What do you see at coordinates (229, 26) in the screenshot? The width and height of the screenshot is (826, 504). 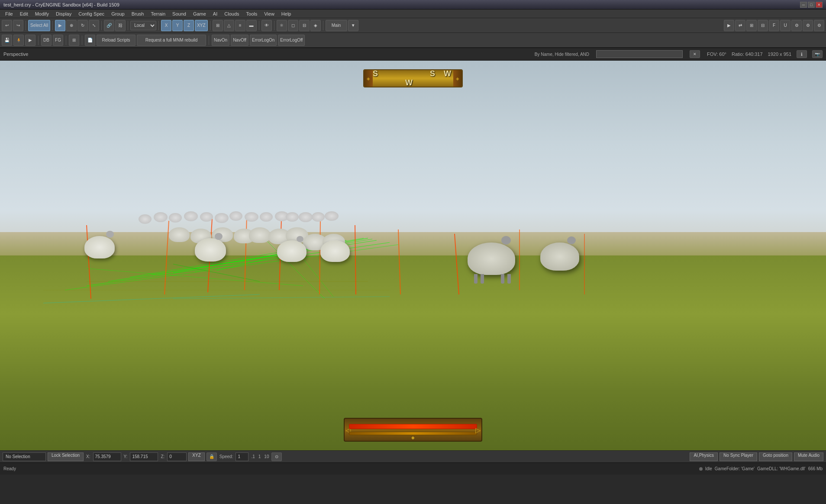 I see `angle-button: △` at bounding box center [229, 26].